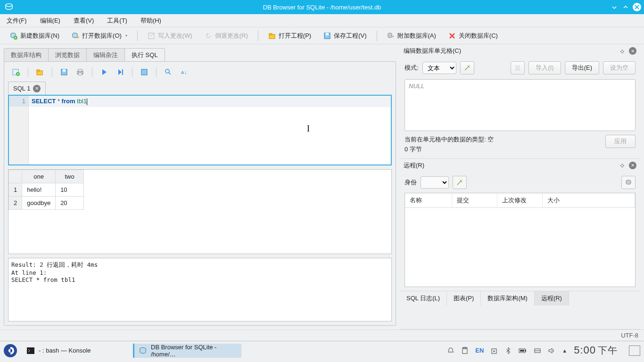  Describe the element at coordinates (151, 21) in the screenshot. I see `menu-help: 帮助(H)` at that location.